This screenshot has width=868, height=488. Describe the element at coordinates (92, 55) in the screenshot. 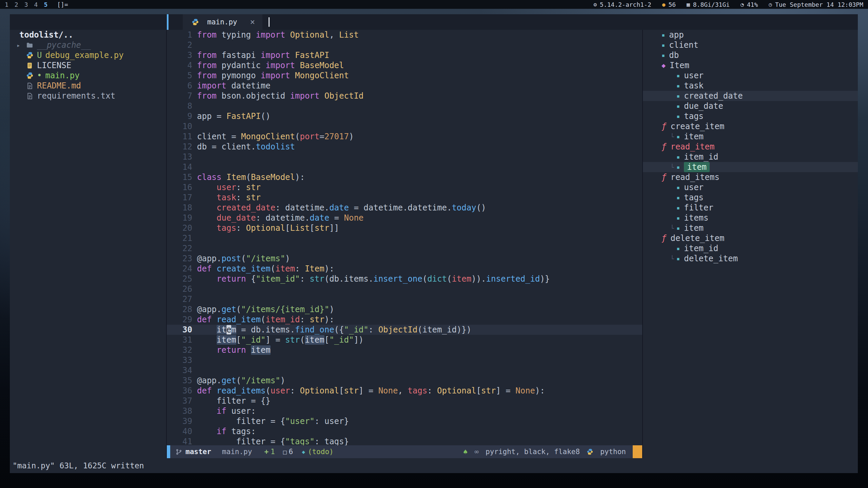

I see `tree-item-debug_example.py: Udebug_example.py` at that location.